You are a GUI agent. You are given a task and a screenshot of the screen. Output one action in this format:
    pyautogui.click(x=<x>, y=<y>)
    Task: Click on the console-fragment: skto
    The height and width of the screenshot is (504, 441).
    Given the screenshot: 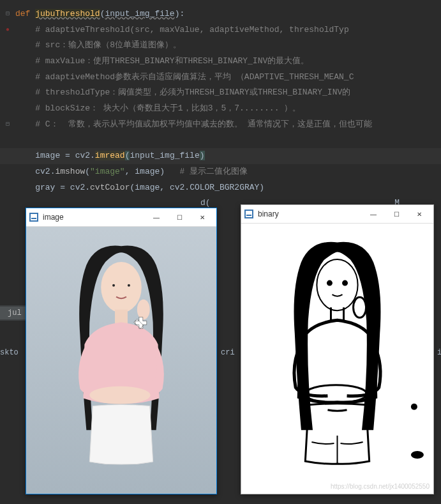 What is the action you would take?
    pyautogui.click(x=9, y=353)
    